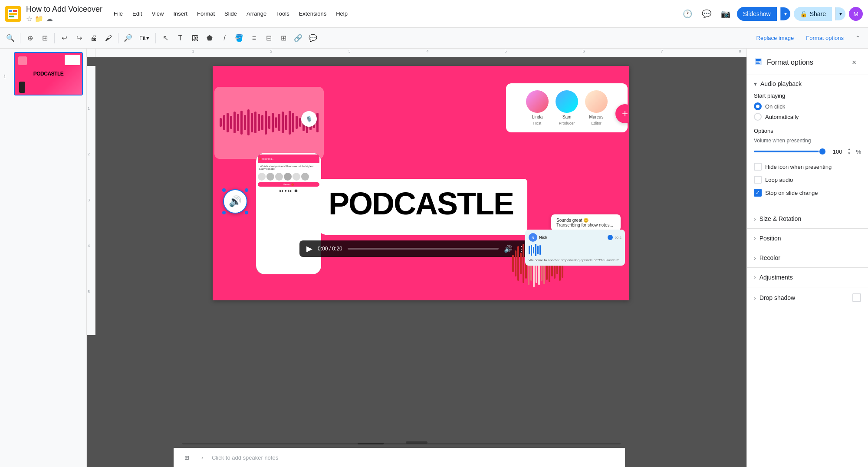  What do you see at coordinates (29, 19) in the screenshot?
I see `star-icon: ☆` at bounding box center [29, 19].